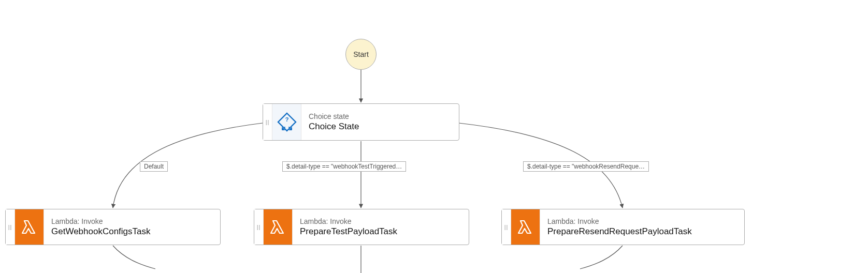 Image resolution: width=868 pixels, height=273 pixels. I want to click on choice-state-type-label: Choice state, so click(334, 117).